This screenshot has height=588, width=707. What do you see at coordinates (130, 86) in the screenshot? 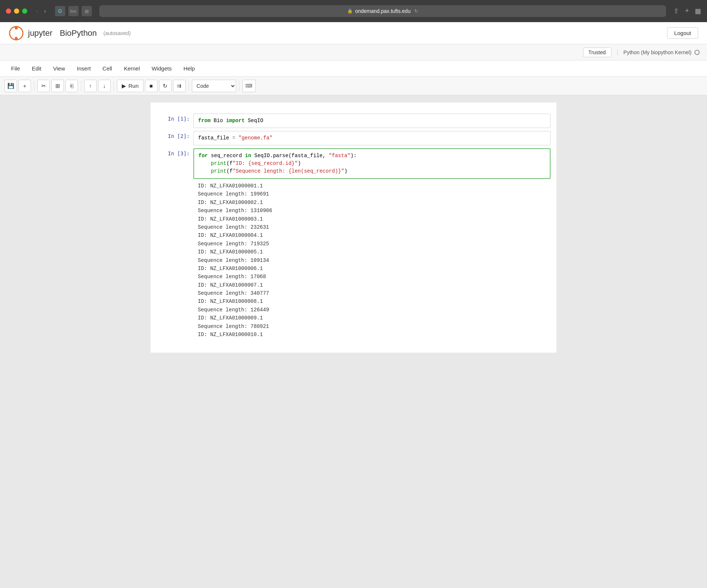
I see `run-button: ▶ Run` at bounding box center [130, 86].